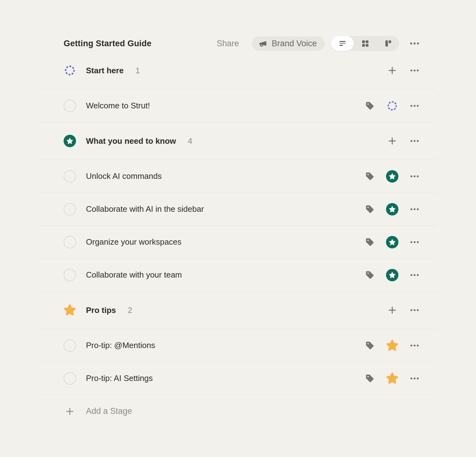 The height and width of the screenshot is (457, 476). Describe the element at coordinates (238, 275) in the screenshot. I see `card-row: Collaborate with your team` at that location.